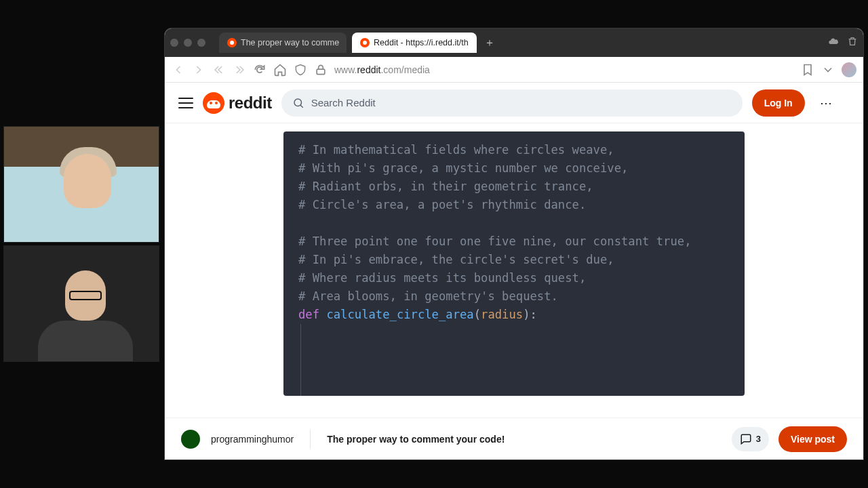 Image resolution: width=868 pixels, height=488 pixels. What do you see at coordinates (833, 43) in the screenshot?
I see `cloud-icon` at bounding box center [833, 43].